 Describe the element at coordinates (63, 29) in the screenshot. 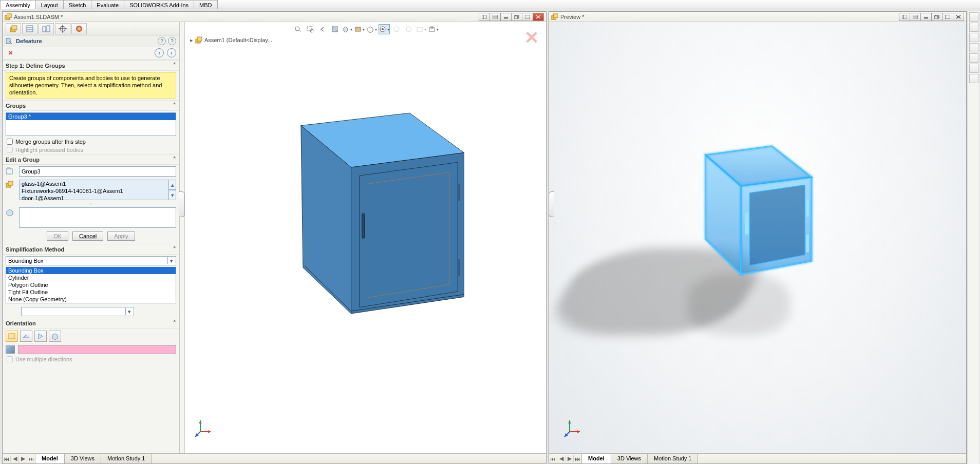

I see `tab-dimxpert` at that location.